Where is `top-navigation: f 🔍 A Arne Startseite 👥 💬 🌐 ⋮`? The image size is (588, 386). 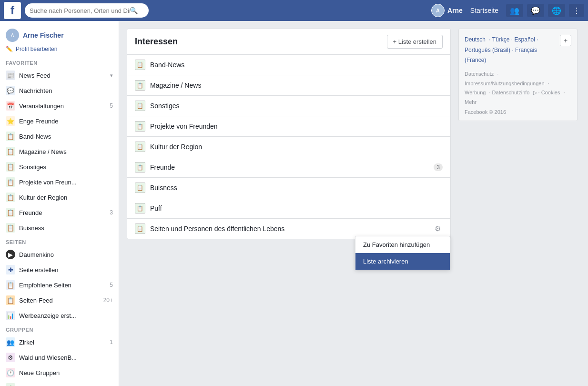 top-navigation: f 🔍 A Arne Startseite 👥 💬 🌐 ⋮ is located at coordinates (294, 10).